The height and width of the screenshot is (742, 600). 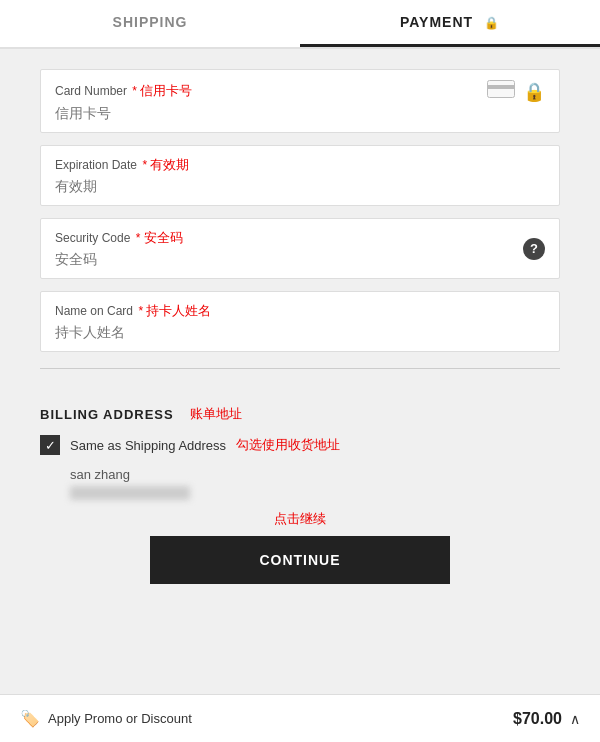 What do you see at coordinates (136, 238) in the screenshot?
I see `security-required: *` at bounding box center [136, 238].